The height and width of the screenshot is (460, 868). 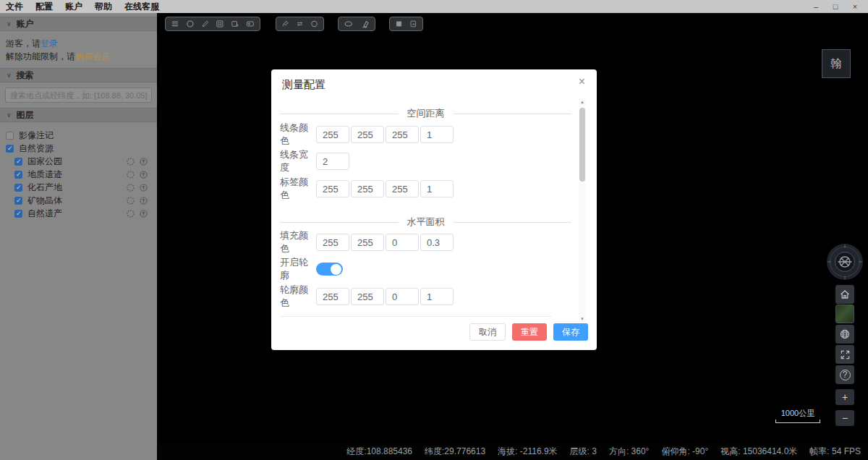 I want to click on menu-icon, so click(x=175, y=24).